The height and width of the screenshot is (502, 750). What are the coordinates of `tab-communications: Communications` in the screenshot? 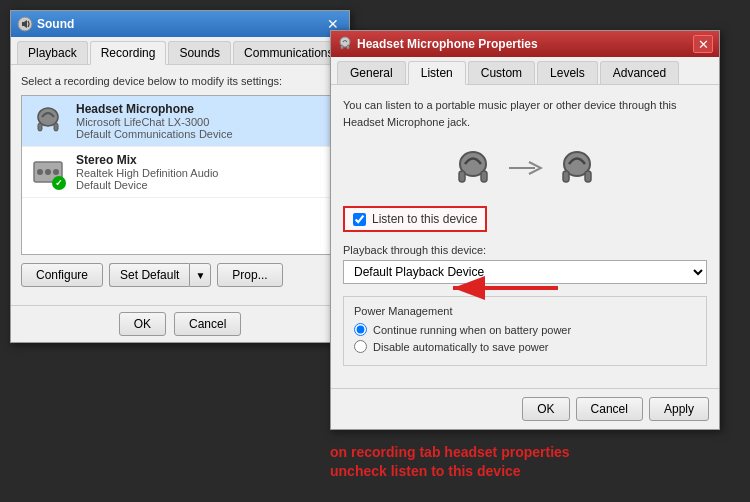 It's located at (288, 52).